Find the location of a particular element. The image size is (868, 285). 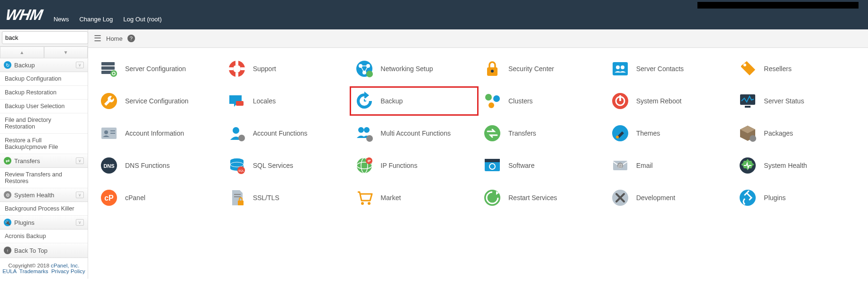

nav-change-log: Change Log is located at coordinates (96, 19).